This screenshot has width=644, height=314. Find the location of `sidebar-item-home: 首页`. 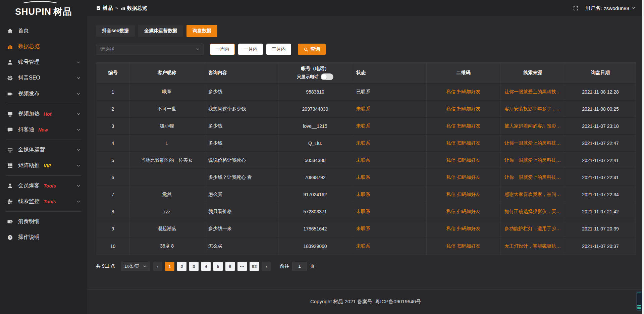

sidebar-item-home: 首页 is located at coordinates (44, 31).